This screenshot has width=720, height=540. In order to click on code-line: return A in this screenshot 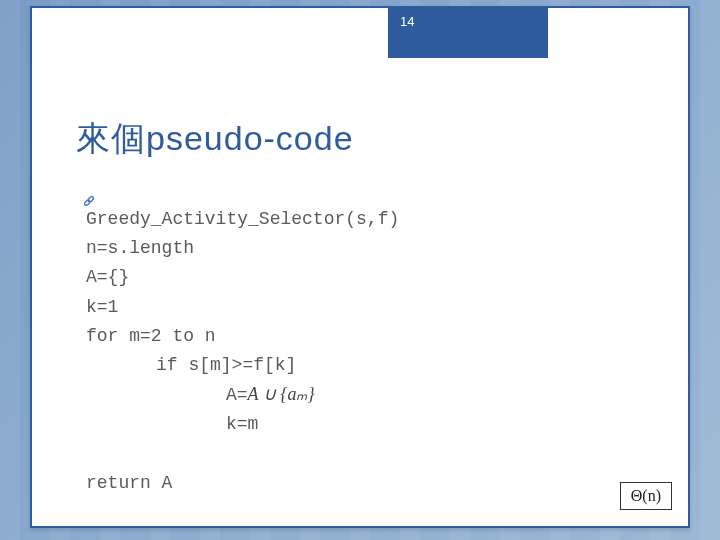, I will do `click(129, 483)`.